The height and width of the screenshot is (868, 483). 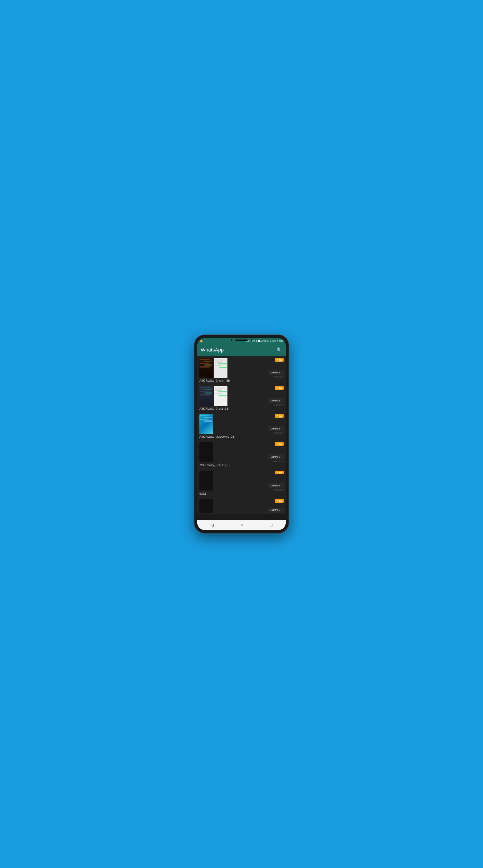 I want to click on list-item: New APPLY, so click(x=242, y=505).